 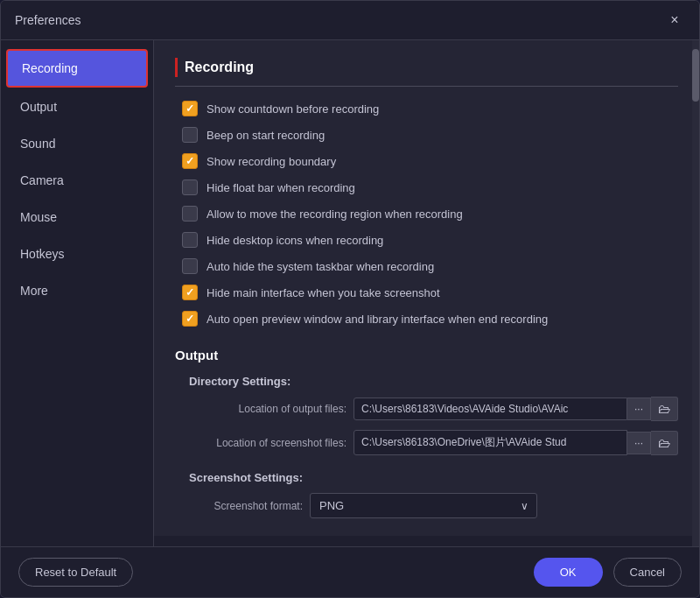 What do you see at coordinates (295, 240) in the screenshot?
I see `checkbox-desktopicons-label: Hide desktop icons when recording` at bounding box center [295, 240].